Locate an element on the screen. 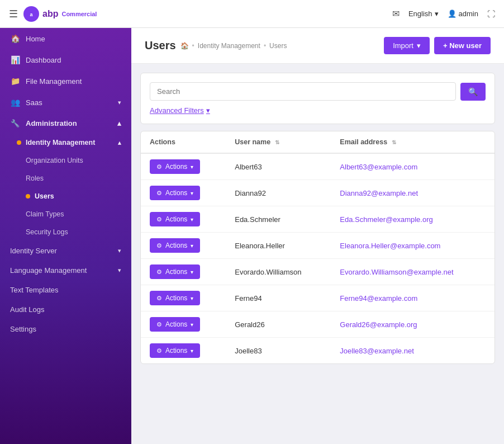 Image resolution: width=504 pixels, height=444 pixels. page-header: Users 🏠 • Identity Management • Users Im… is located at coordinates (317, 46).